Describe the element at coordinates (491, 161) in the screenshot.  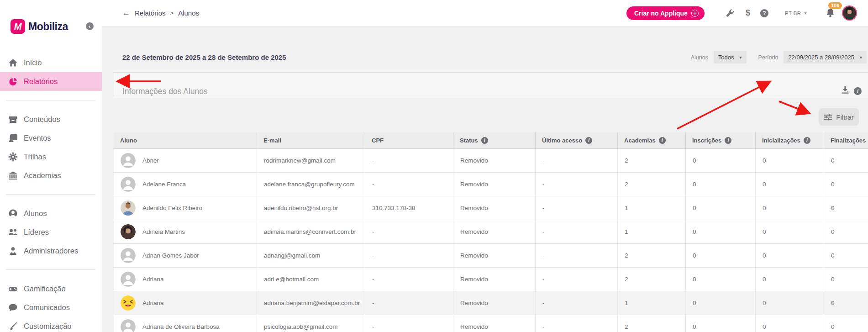
I see `table-row: Abner rodrimarknew@gmail.com - Removido …` at that location.